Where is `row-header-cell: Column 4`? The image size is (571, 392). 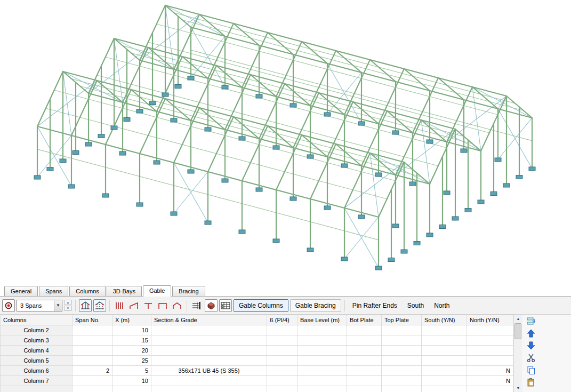 row-header-cell: Column 4 is located at coordinates (36, 351).